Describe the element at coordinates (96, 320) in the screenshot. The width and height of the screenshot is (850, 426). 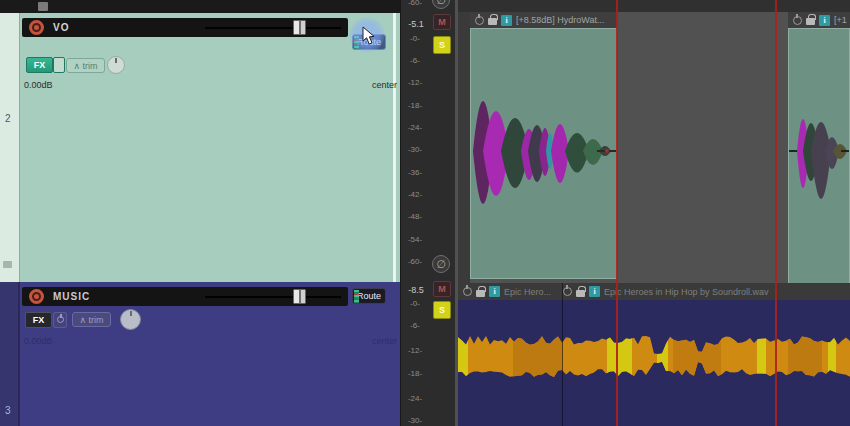
I see `music-trim-label: trim` at that location.